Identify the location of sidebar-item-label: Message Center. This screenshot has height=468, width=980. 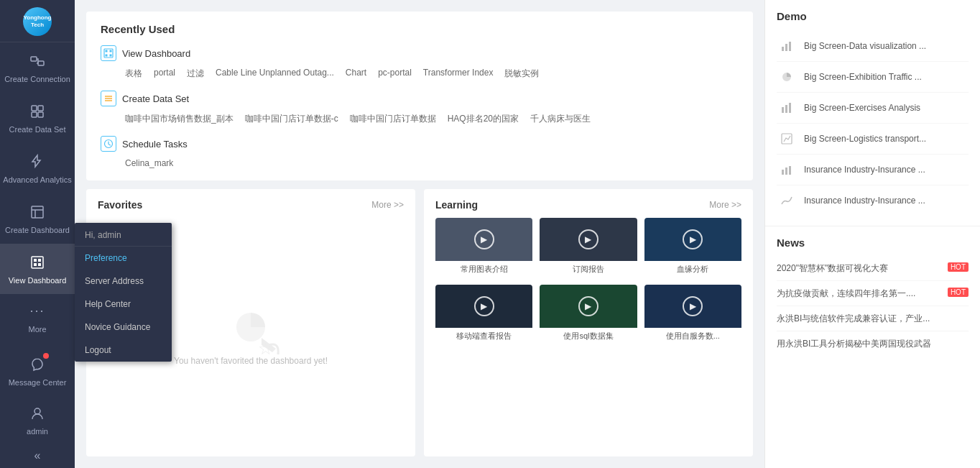
(37, 382).